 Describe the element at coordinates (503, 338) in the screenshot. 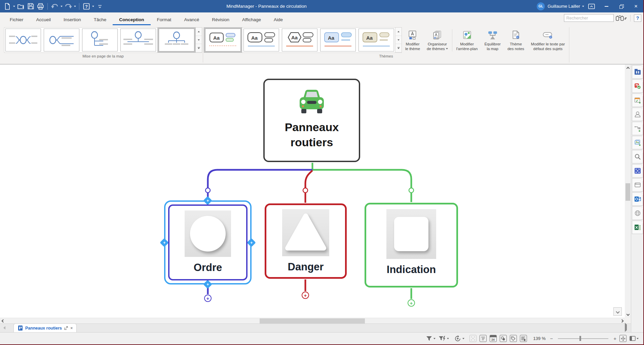

I see `resources-view-button` at that location.